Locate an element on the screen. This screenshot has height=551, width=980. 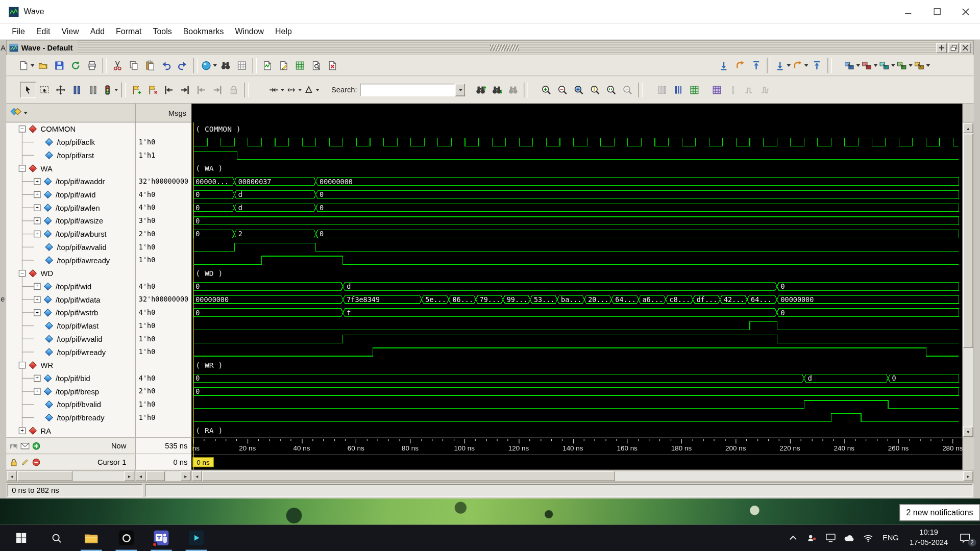
delete-wave-button is located at coordinates (333, 65).